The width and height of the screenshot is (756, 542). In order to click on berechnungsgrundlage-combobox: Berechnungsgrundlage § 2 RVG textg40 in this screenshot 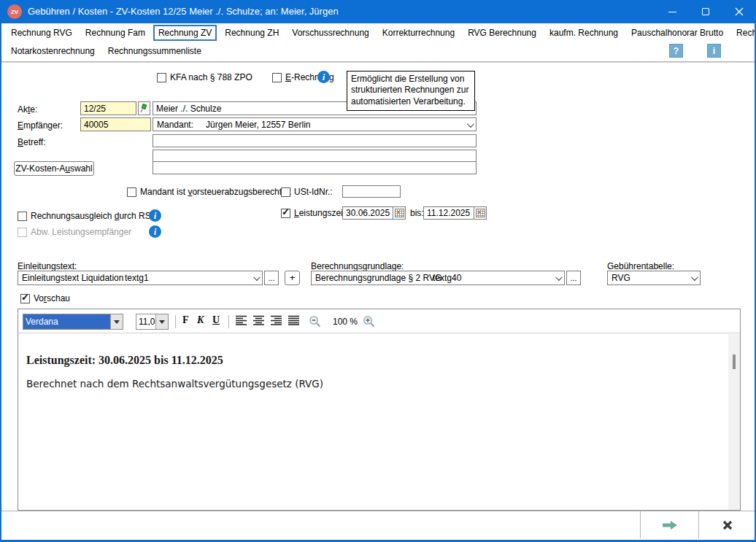, I will do `click(438, 278)`.